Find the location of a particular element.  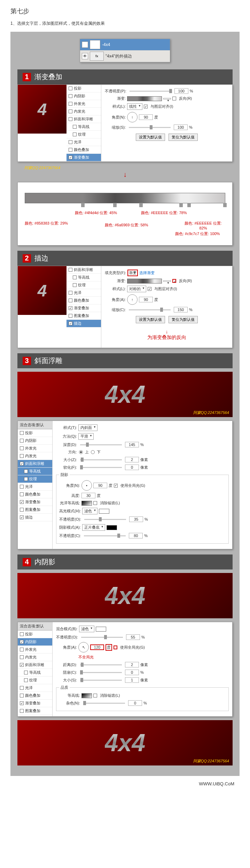

style-dropdown: 线性 is located at coordinates (135, 107).